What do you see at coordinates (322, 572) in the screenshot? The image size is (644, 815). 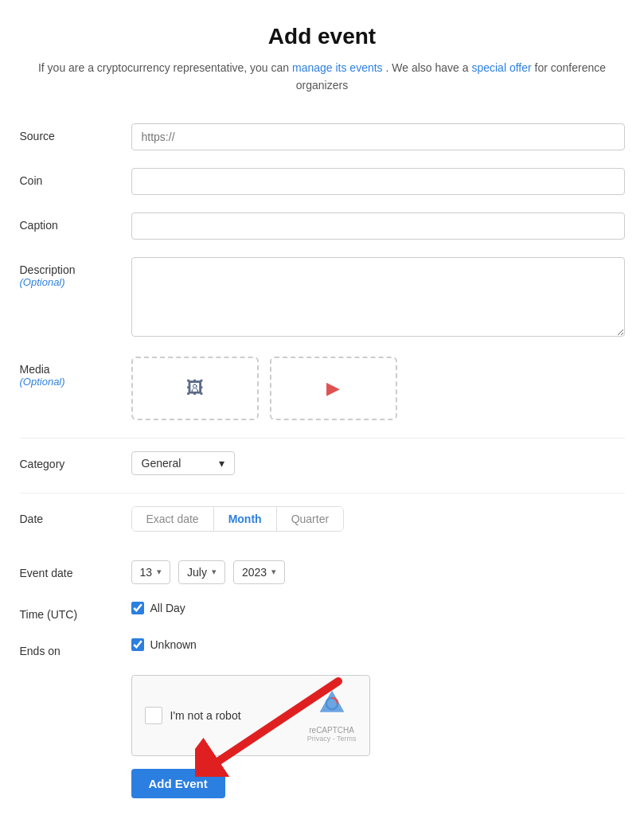 I see `event-date-row: Event date 13 ▾ July ▾ 2023 ▾` at bounding box center [322, 572].